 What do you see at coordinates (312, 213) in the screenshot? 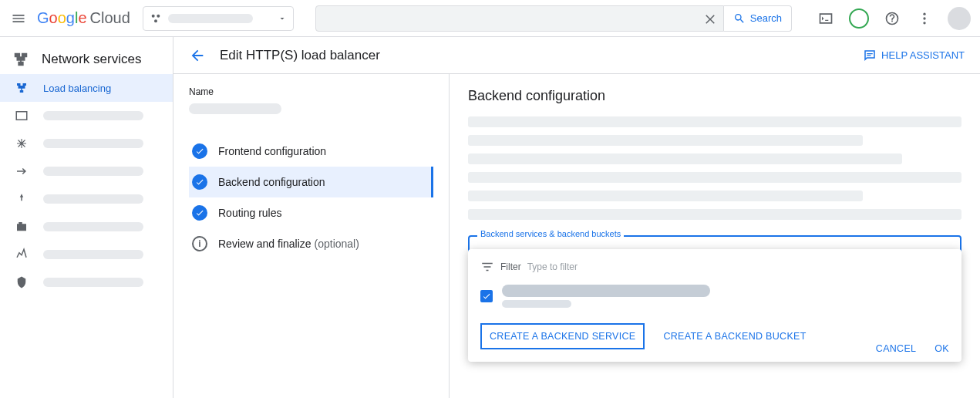
I see `step-routing: Routing rules` at bounding box center [312, 213].